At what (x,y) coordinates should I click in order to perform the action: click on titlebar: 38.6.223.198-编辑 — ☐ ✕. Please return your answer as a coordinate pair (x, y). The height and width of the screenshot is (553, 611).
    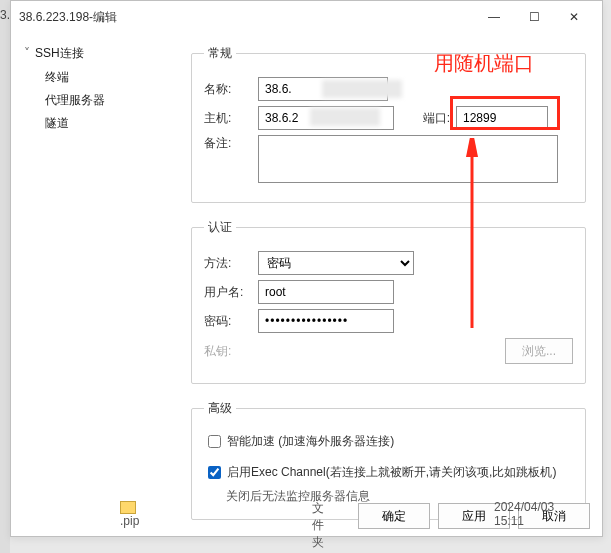
    Looking at the image, I should click on (306, 17).